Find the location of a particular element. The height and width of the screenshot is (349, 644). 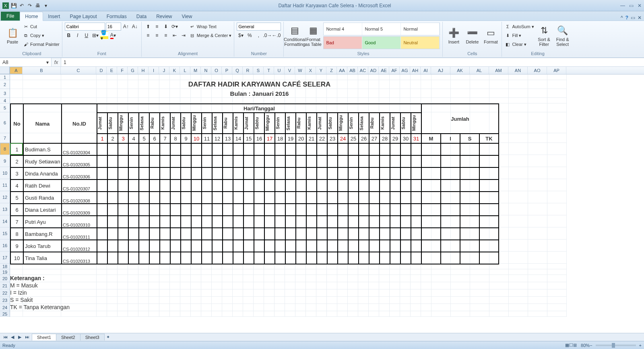

row-header: 5 is located at coordinates (5, 108).